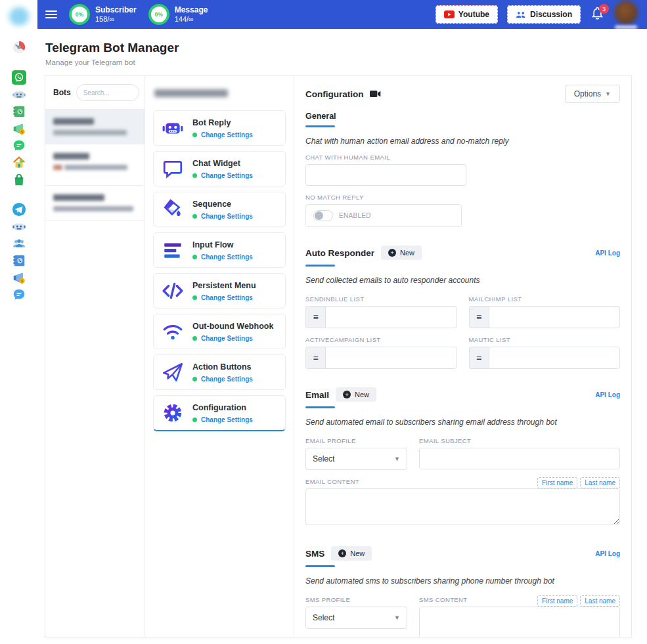  Describe the element at coordinates (19, 47) in the screenshot. I see `dashboard-gauge-icon` at that location.